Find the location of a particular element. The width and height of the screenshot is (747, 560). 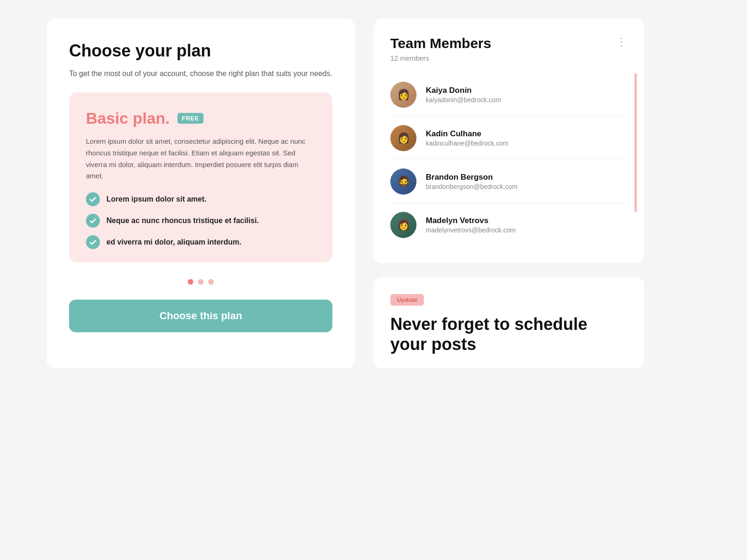

bottom-title: Never forget to schedule your posts is located at coordinates (509, 334).